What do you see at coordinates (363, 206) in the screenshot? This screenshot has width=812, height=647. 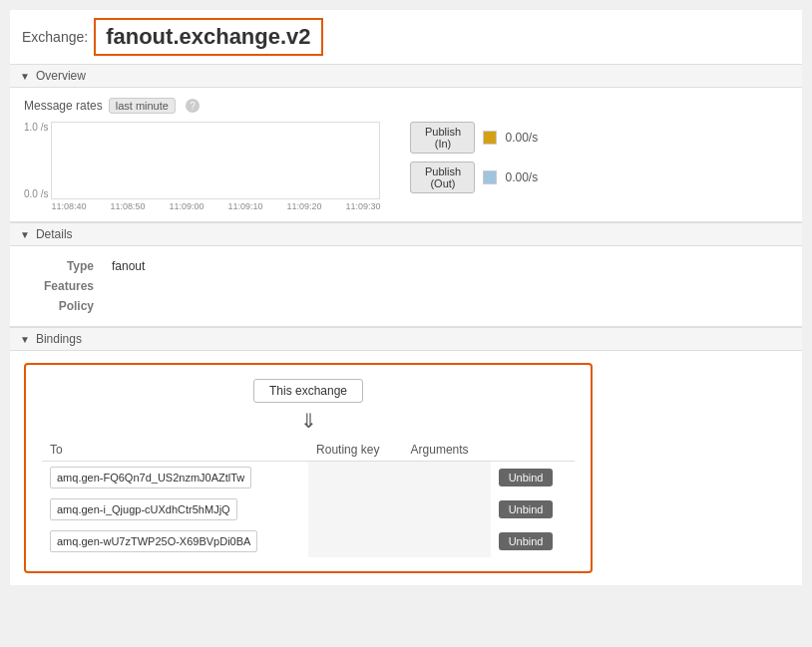 I see `x-label-5: 11:09:30` at bounding box center [363, 206].